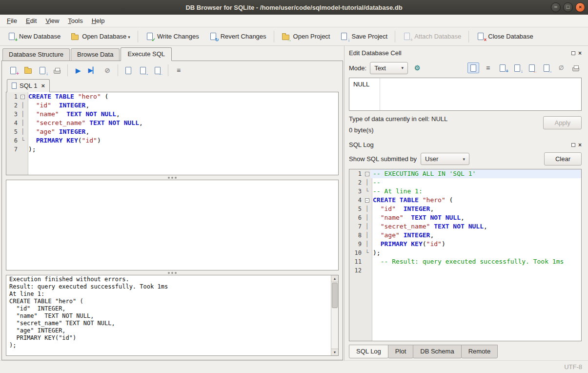  What do you see at coordinates (169, 315) in the screenshot?
I see `execution-output-text: Execution finished without errors. Resul…` at bounding box center [169, 315].